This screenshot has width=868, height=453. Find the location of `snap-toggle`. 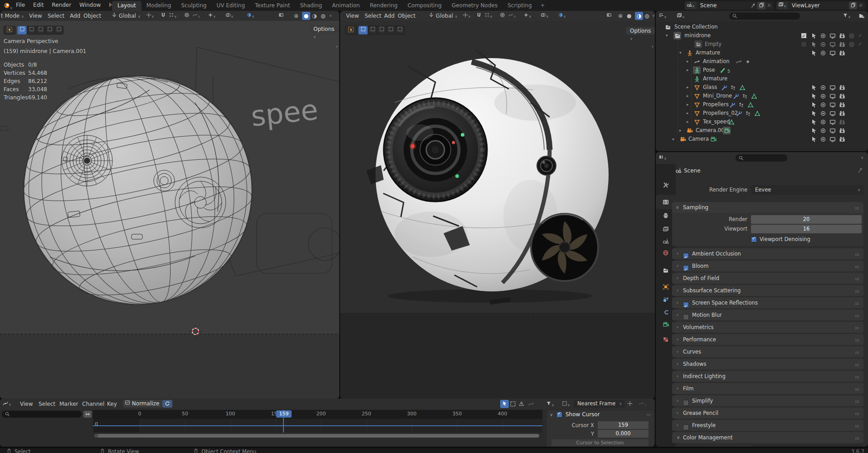

snap-toggle is located at coordinates (479, 16).